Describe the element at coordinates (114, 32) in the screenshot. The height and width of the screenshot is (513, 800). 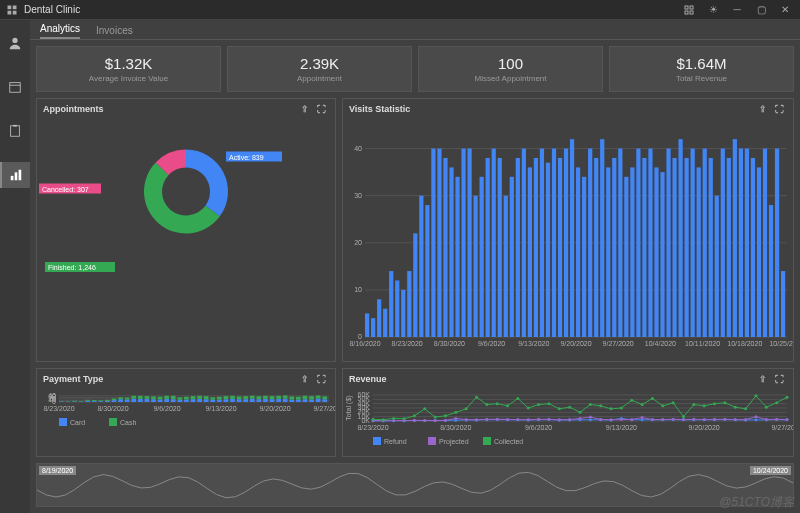
I see `tab-invoices: Invoices` at that location.